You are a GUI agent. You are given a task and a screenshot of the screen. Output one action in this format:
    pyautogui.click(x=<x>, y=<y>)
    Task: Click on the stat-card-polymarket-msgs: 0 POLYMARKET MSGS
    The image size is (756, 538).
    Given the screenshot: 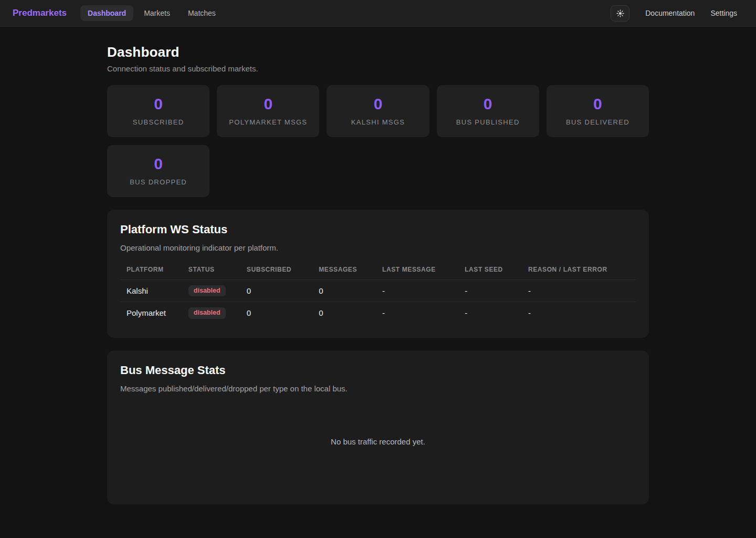 What is the action you would take?
    pyautogui.click(x=268, y=111)
    